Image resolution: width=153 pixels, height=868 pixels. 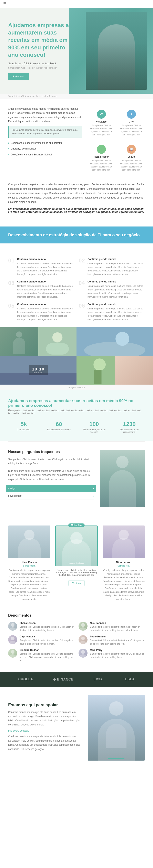 I want to click on partner-logo-1: ◆ BINANCE, so click(x=63, y=679).